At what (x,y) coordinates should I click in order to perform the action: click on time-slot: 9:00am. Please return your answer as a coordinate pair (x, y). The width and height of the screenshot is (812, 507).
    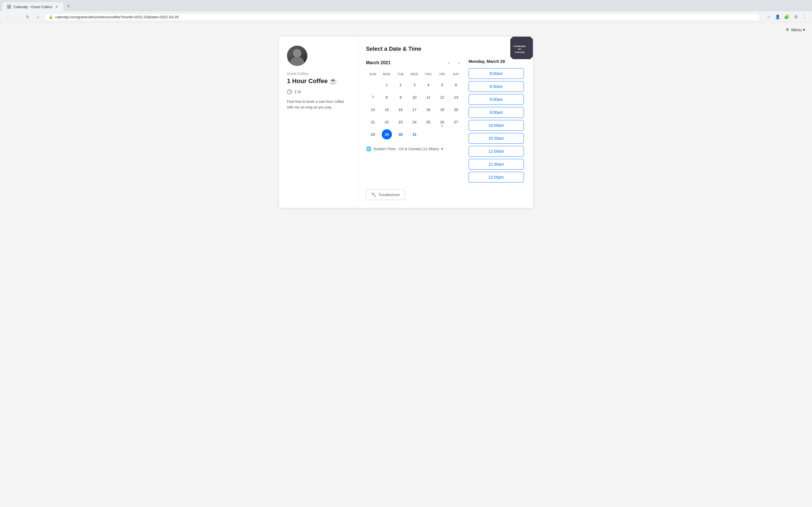
    Looking at the image, I should click on (496, 99).